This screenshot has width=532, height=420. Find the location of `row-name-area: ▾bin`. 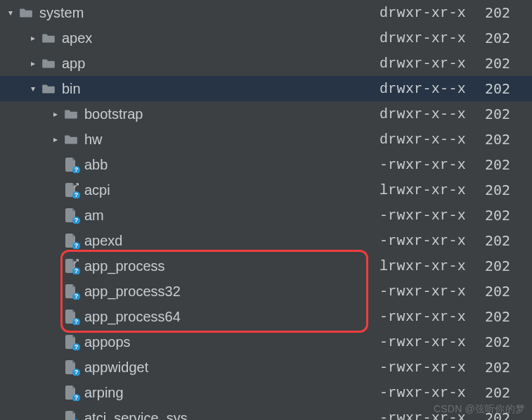

row-name-area: ▾bin is located at coordinates (190, 89).